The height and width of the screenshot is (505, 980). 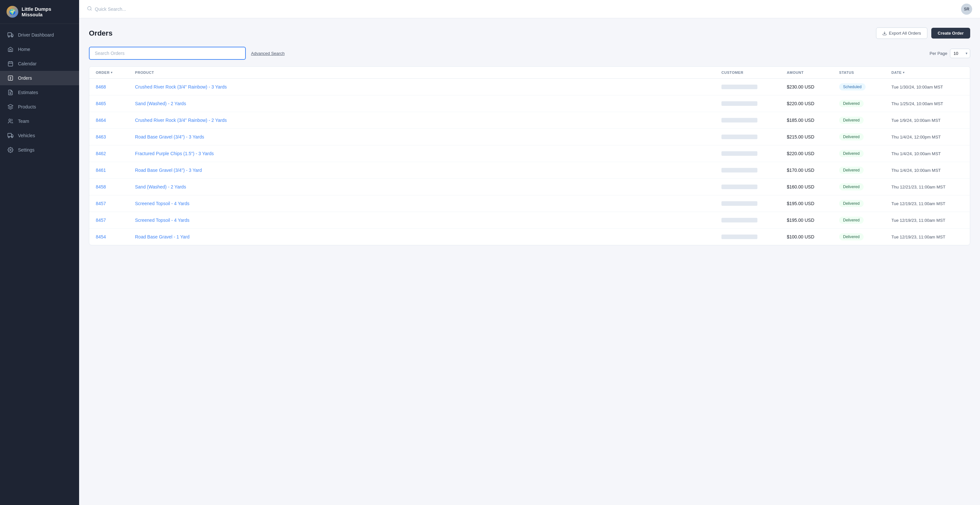 What do you see at coordinates (40, 49) in the screenshot?
I see `sidebar-item-home: Home` at bounding box center [40, 49].